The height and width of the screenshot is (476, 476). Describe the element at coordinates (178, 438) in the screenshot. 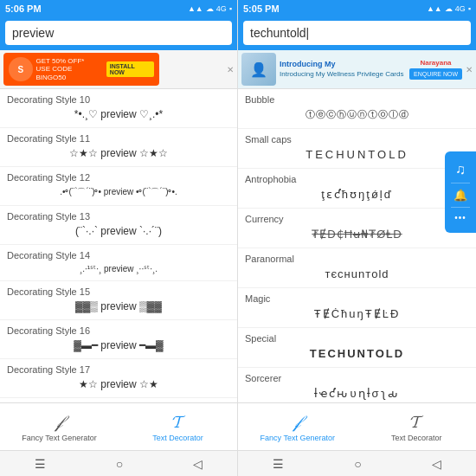

I see `nav-label-decorator: Text Decorator` at that location.